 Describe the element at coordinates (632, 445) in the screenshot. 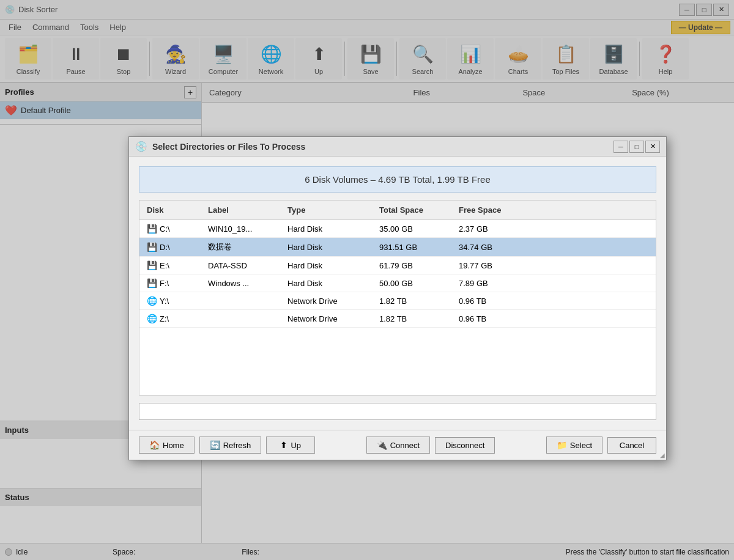

I see `cancel-button: Cancel` at that location.